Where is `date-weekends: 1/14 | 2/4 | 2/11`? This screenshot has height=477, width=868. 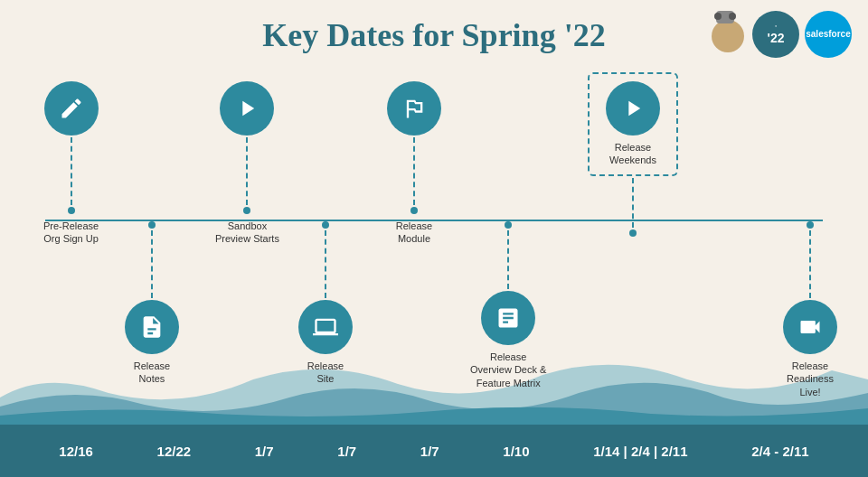 date-weekends: 1/14 | 2/4 | 2/11 is located at coordinates (640, 452).